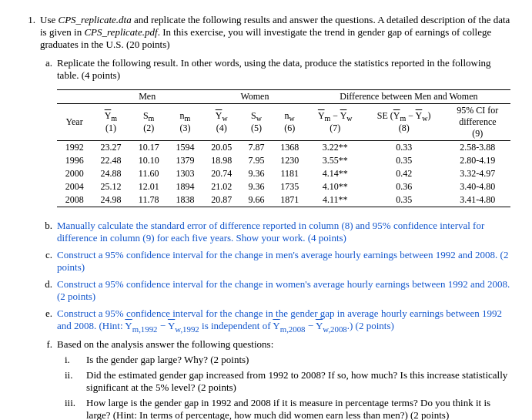 Image resolution: width=532 pixels, height=420 pixels. Describe the element at coordinates (222, 148) in the screenshot. I see `table-cell: 20.05` at that location.